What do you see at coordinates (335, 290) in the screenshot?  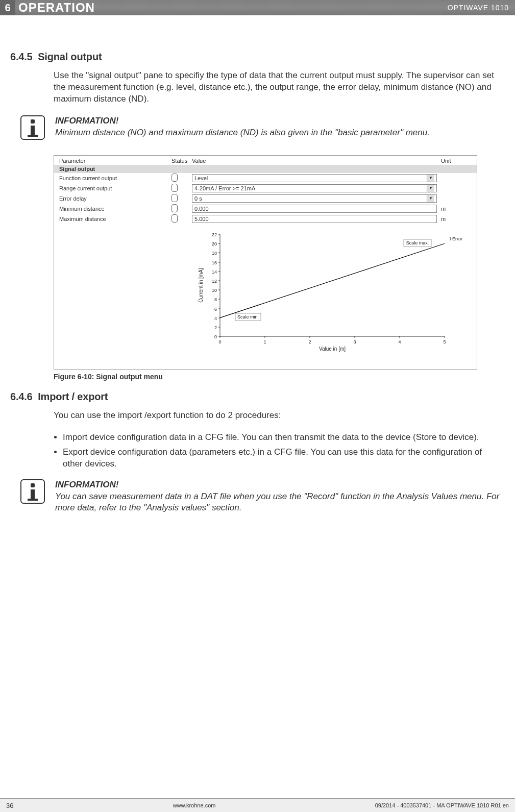 I see `output-chart: 0 2 4 6 8 10 12 14 16 18 20 22` at bounding box center [335, 290].